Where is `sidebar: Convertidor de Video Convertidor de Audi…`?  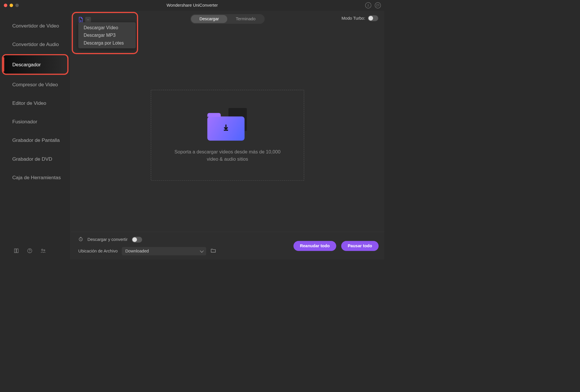 sidebar: Convertidor de Video Convertidor de Audi… is located at coordinates (35, 135).